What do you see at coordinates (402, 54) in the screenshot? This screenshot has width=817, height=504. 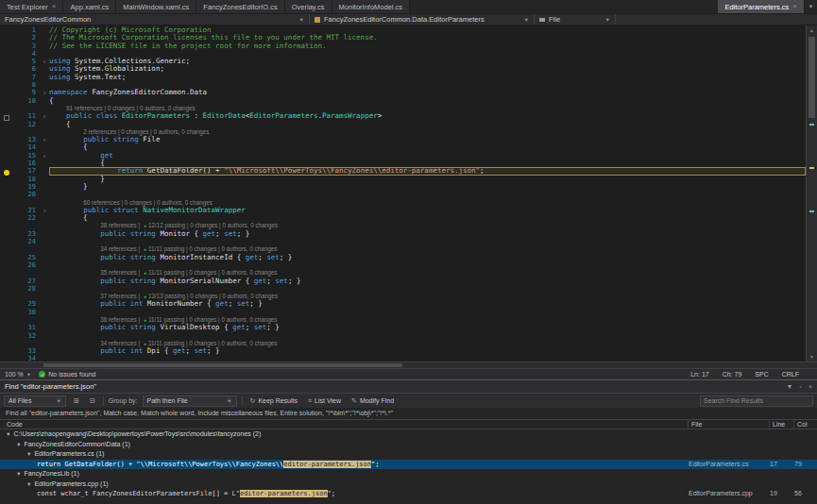 I see `code-line: 4` at bounding box center [402, 54].